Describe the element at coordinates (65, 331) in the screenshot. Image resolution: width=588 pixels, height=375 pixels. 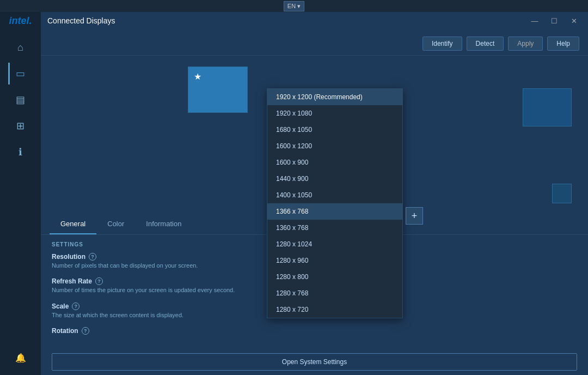
I see `rotation-label: Rotation` at that location.